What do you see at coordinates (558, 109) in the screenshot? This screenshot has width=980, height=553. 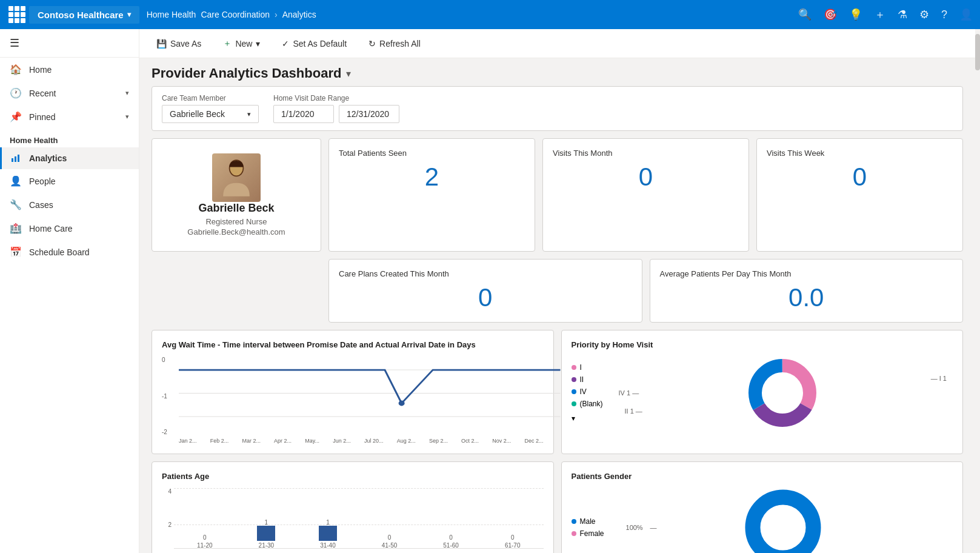 I see `filter-row: Care Team Member Gabrielle Beck ▾ Home V…` at bounding box center [558, 109].